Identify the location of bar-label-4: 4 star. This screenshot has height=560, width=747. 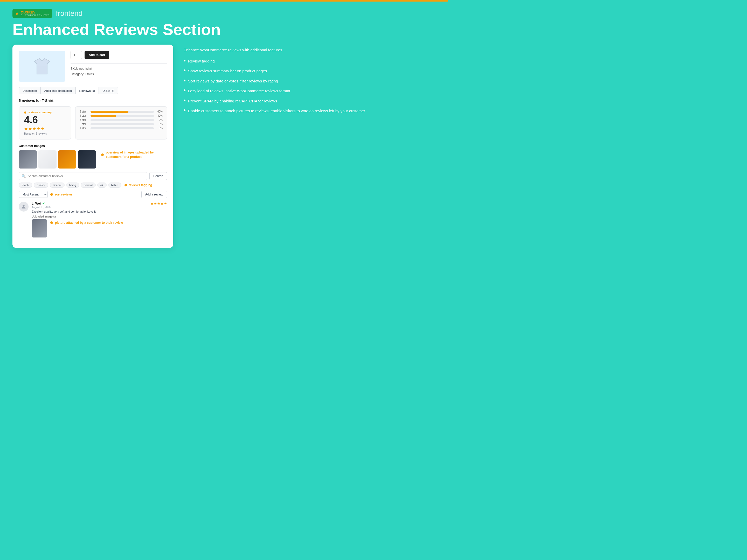
(84, 116).